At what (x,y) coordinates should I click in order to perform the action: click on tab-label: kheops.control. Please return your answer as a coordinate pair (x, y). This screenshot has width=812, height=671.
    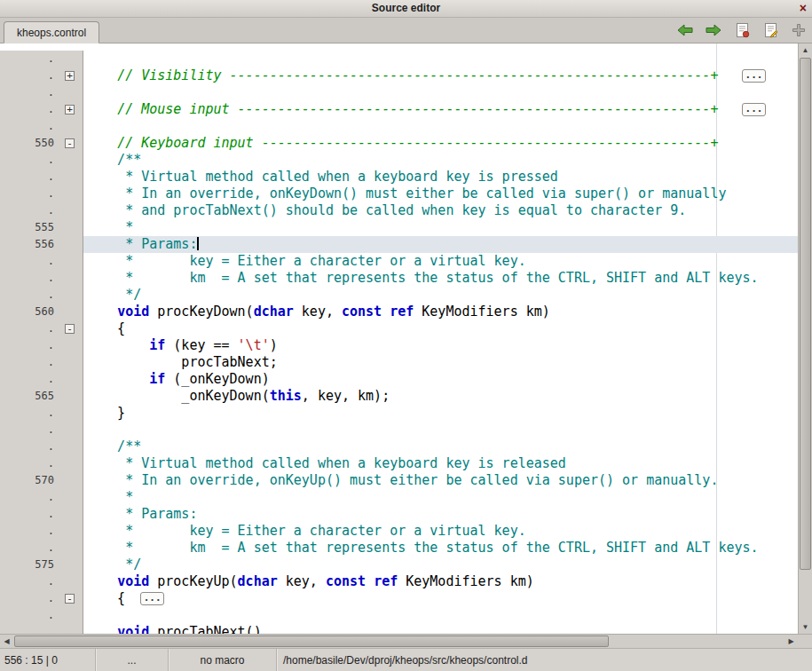
    Looking at the image, I should click on (51, 33).